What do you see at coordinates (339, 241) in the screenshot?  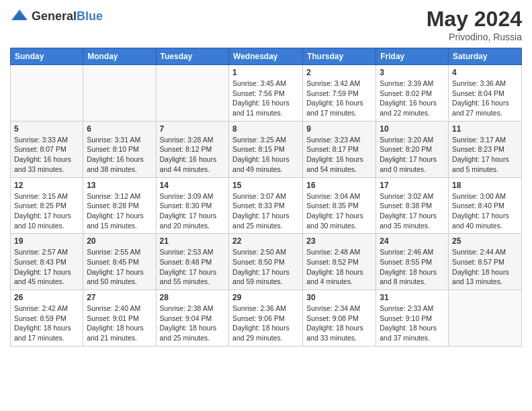 I see `day-number: 23` at bounding box center [339, 241].